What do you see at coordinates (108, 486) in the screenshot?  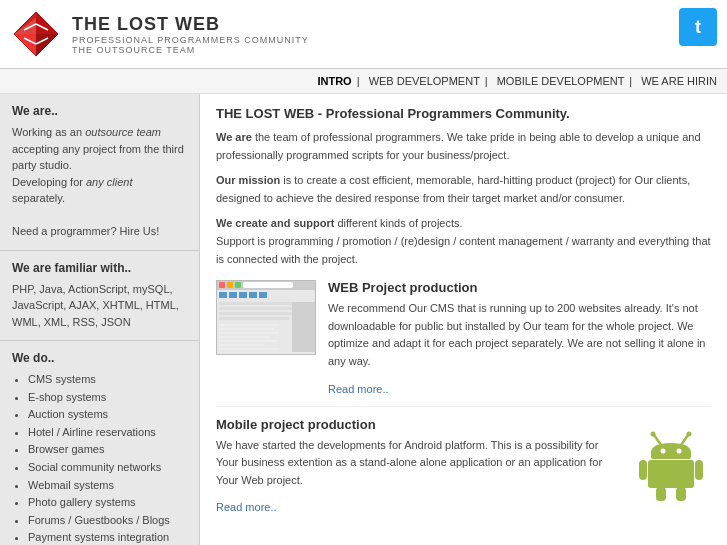 I see `sidebar-wedo-item: Webmail systems` at bounding box center [108, 486].